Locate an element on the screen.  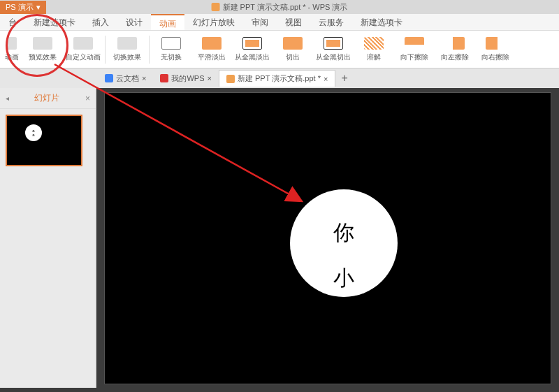
presentation-icon is located at coordinates (216, 7).